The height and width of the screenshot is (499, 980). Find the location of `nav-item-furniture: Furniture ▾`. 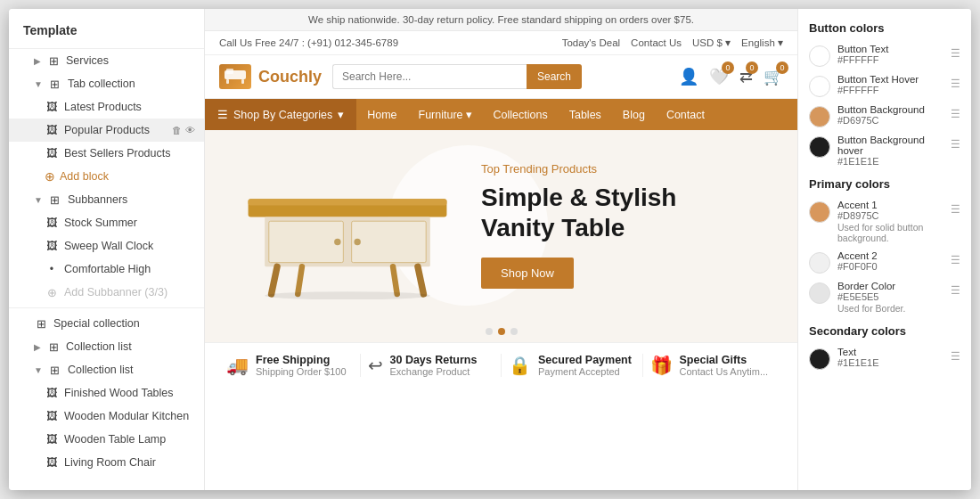

nav-item-furniture: Furniture ▾ is located at coordinates (445, 114).